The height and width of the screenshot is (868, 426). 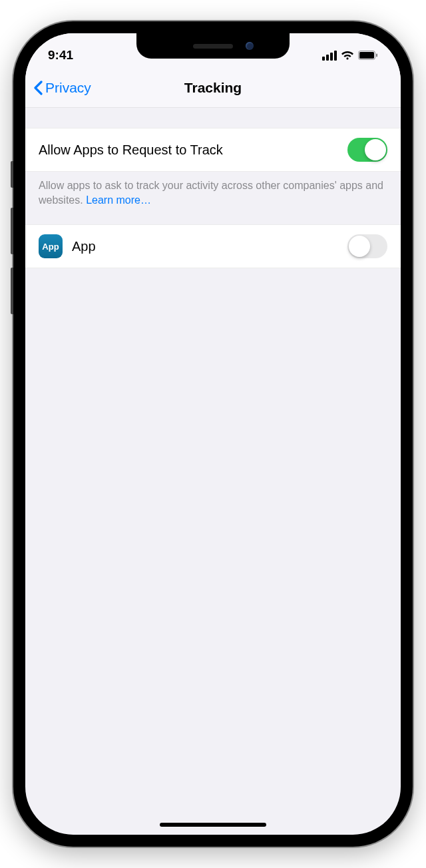 I want to click on status-time: 9:41, so click(x=61, y=55).